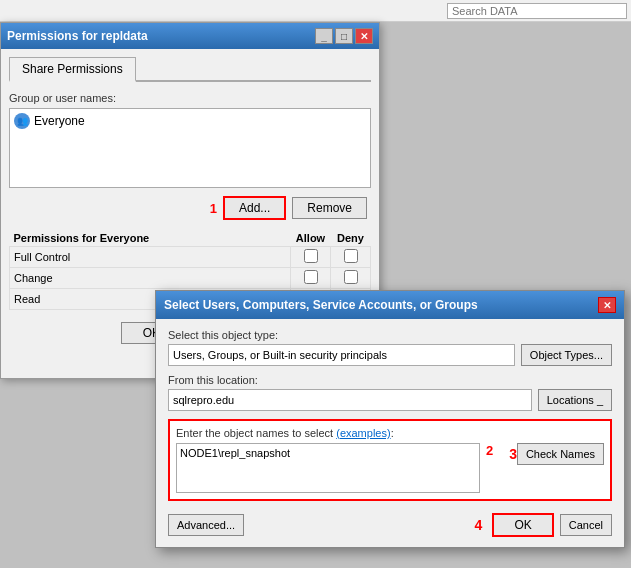  What do you see at coordinates (330, 208) in the screenshot?
I see `remove-button: Remove` at bounding box center [330, 208].